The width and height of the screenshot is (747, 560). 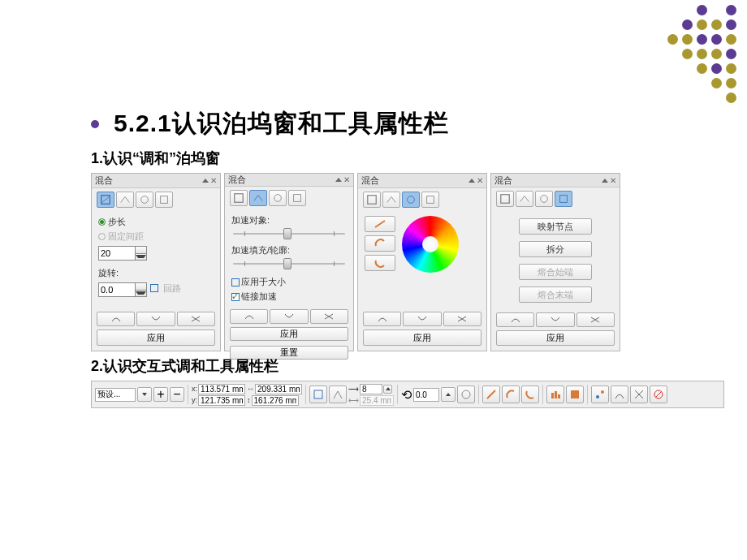 What do you see at coordinates (279, 390) in the screenshot?
I see `width-input` at bounding box center [279, 390].